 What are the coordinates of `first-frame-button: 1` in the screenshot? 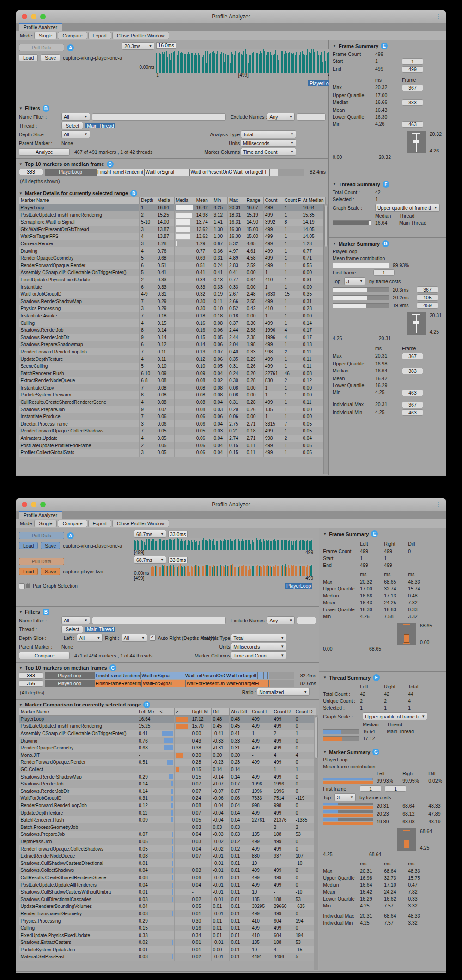 It's located at (384, 273).